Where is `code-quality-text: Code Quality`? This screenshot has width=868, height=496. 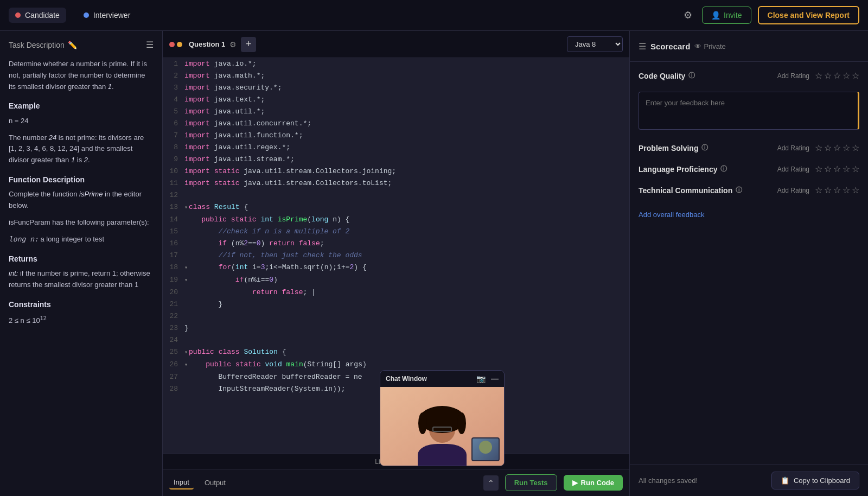 code-quality-text: Code Quality is located at coordinates (662, 76).